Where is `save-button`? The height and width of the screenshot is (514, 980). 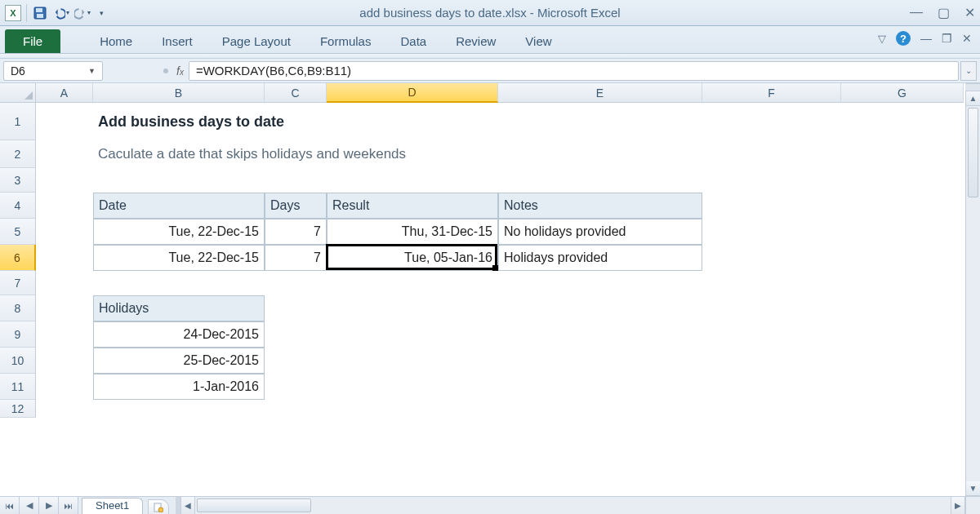 save-button is located at coordinates (40, 13).